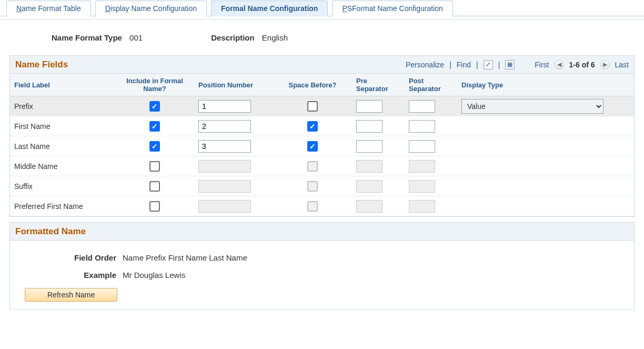  What do you see at coordinates (378, 85) in the screenshot?
I see `col-pre: Pre Separator` at bounding box center [378, 85].